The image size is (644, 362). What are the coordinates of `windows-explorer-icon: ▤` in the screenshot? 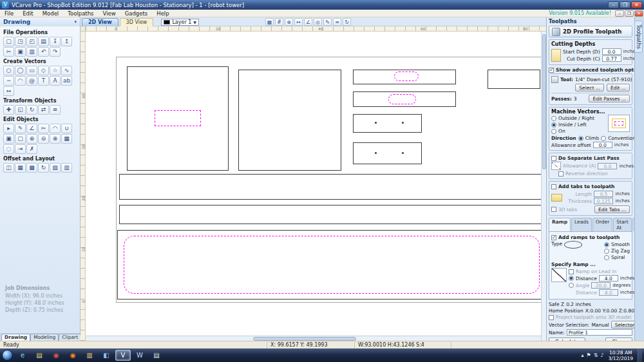 It's located at (39, 356).